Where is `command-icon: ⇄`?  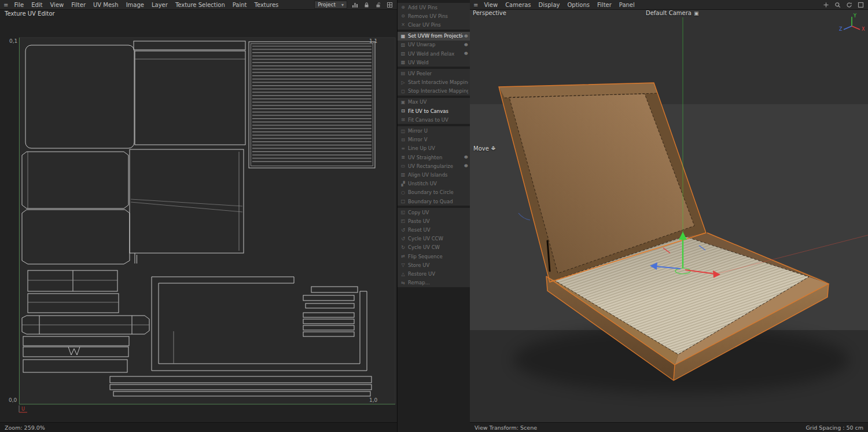 command-icon: ⇄ is located at coordinates (403, 256).